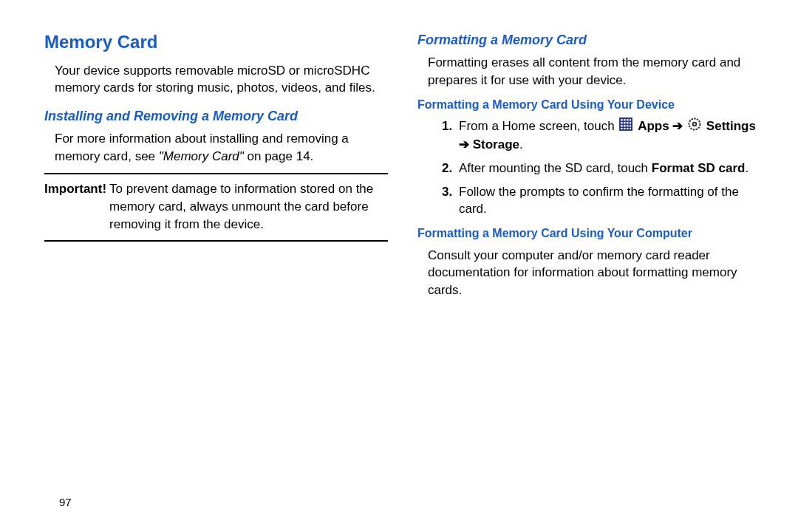 Image resolution: width=798 pixels, height=532 pixels. What do you see at coordinates (609, 201) in the screenshot?
I see `step-3: Follow the prompts to confirm the format…` at bounding box center [609, 201].